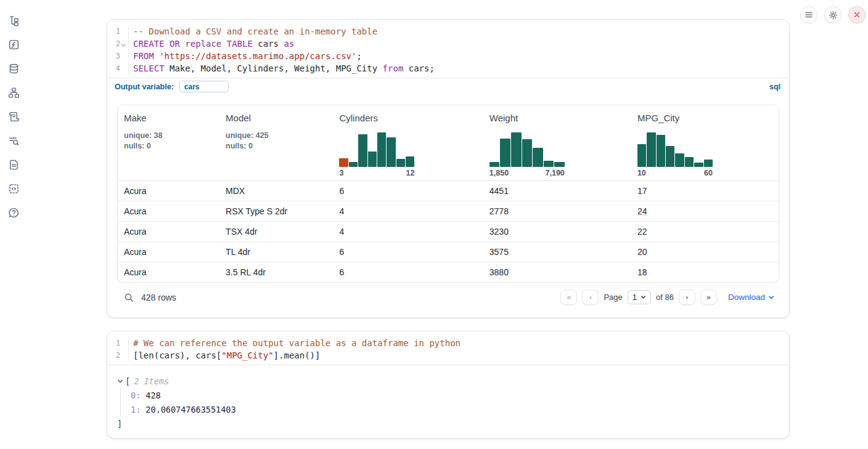  I want to click on table-row: Acura3.5 RL 4dr6388018, so click(448, 272).